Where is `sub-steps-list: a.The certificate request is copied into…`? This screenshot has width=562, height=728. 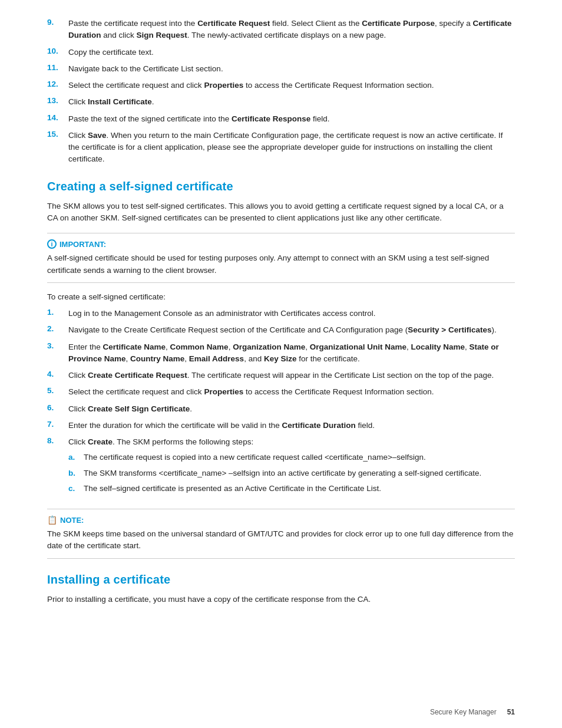 sub-steps-list: a.The certificate request is copied into… is located at coordinates (292, 473).